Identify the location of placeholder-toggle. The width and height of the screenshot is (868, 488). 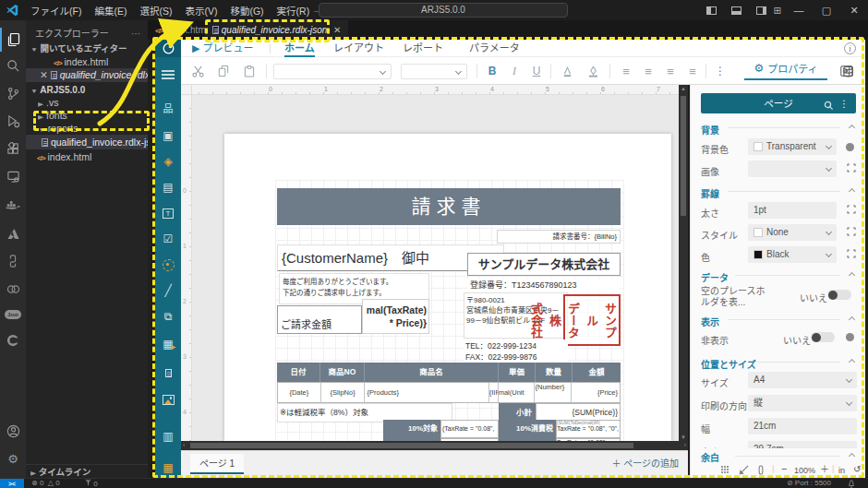
(839, 295).